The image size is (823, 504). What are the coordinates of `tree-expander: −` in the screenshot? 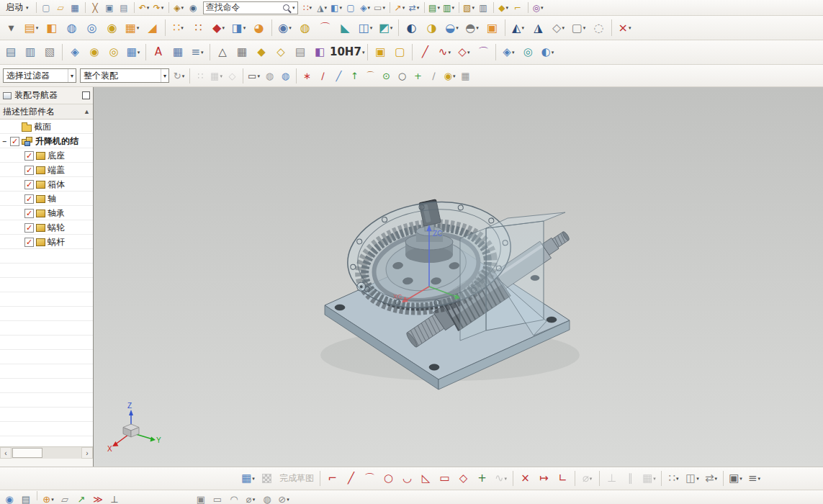 It's located at (4, 141).